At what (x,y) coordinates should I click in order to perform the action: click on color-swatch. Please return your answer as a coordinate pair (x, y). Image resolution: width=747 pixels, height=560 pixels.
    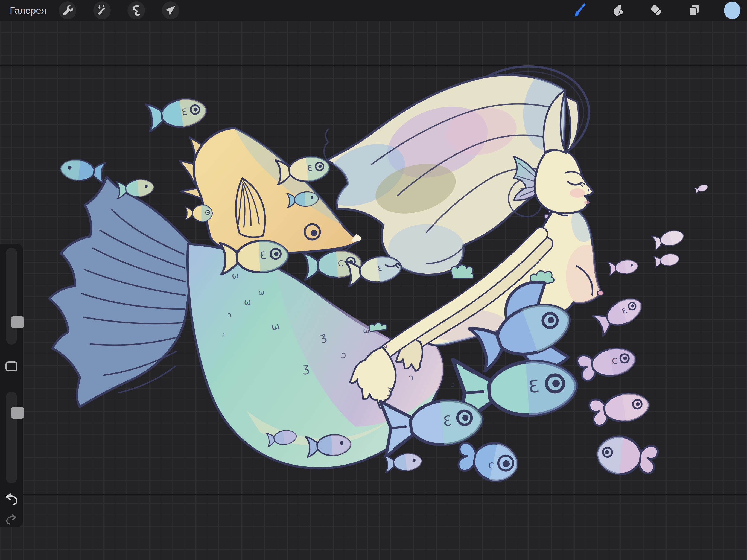
    Looking at the image, I should click on (732, 10).